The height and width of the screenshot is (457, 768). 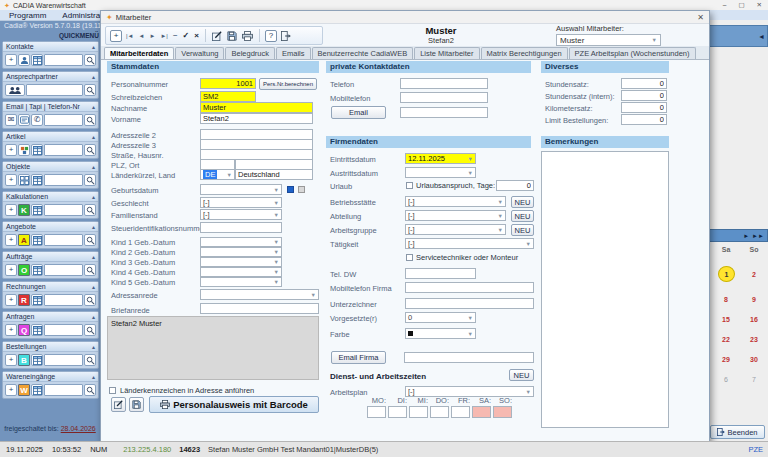 I want to click on last-record-button: ►|, so click(x=164, y=36).